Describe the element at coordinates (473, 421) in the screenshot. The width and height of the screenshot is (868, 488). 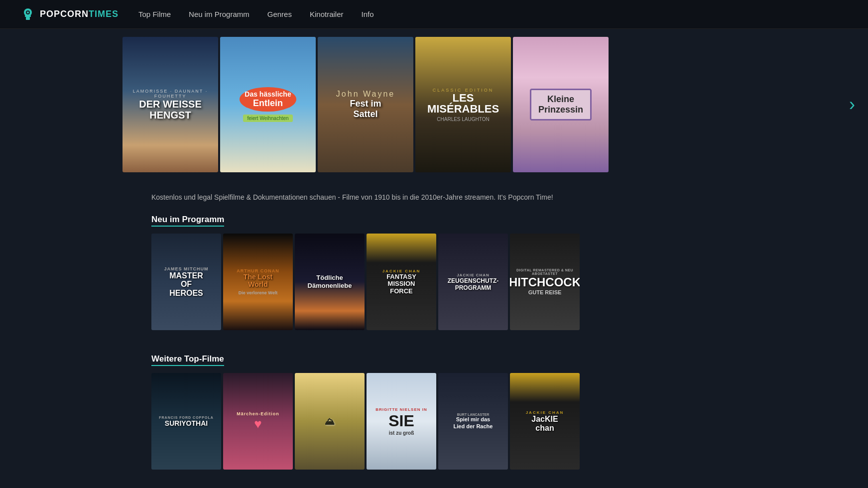
I see `movie-spiel: BURT LANCASTER Spiel mir dasLied der Rac…` at that location.